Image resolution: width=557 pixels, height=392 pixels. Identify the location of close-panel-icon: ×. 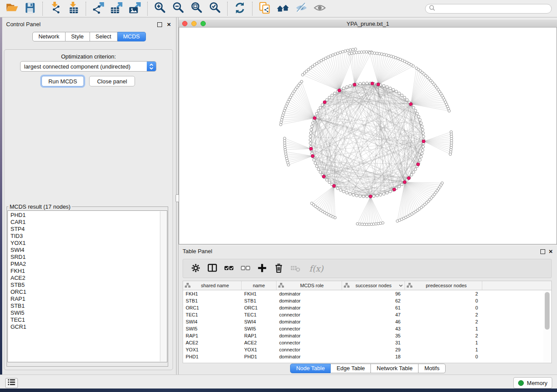
(169, 24).